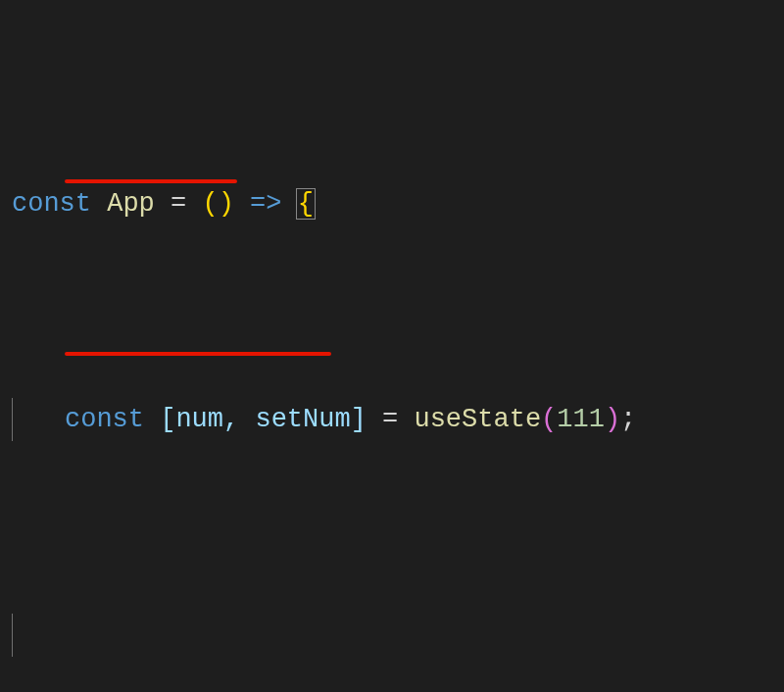 This screenshot has height=692, width=784. Describe the element at coordinates (389, 420) in the screenshot. I see `code-line: const [num, setNum] = useState(111);` at that location.